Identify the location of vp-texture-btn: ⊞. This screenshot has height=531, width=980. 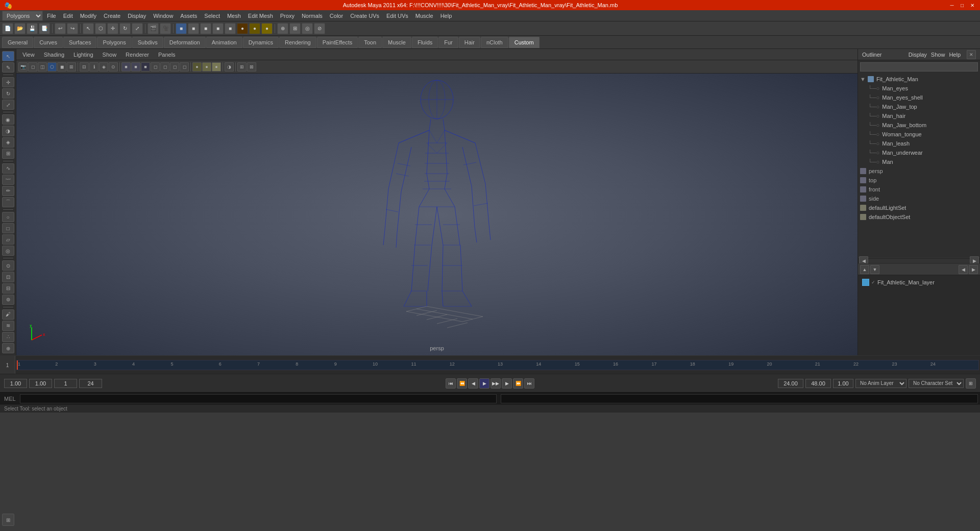
(71, 67).